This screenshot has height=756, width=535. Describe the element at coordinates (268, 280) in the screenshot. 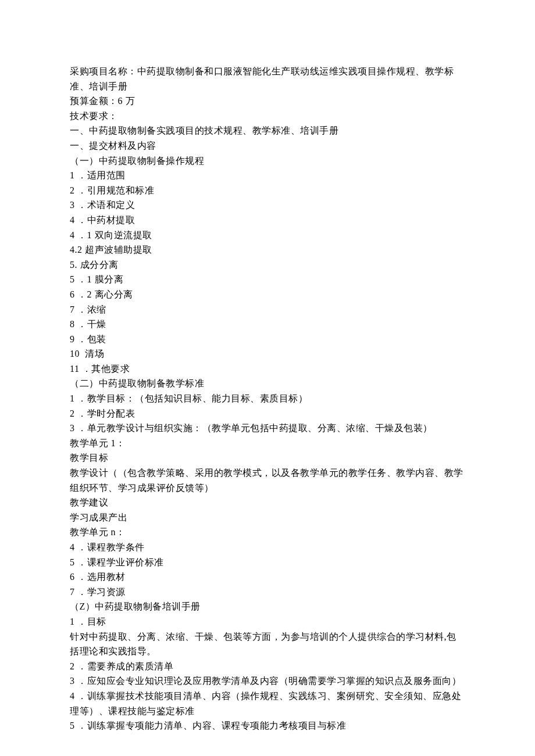

I see `text-line: 5 ．1 膜分离` at that location.